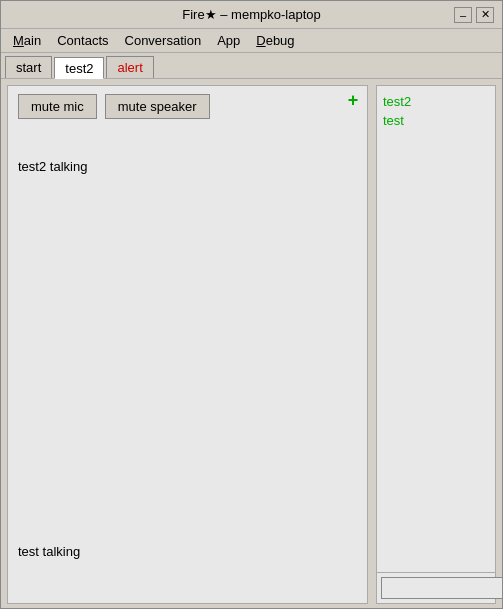 This screenshot has height=609, width=503. I want to click on menu-app: App, so click(228, 40).